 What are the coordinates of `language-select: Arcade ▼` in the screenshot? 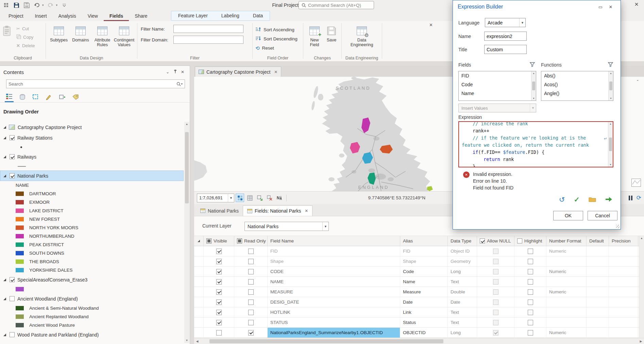 It's located at (505, 22).